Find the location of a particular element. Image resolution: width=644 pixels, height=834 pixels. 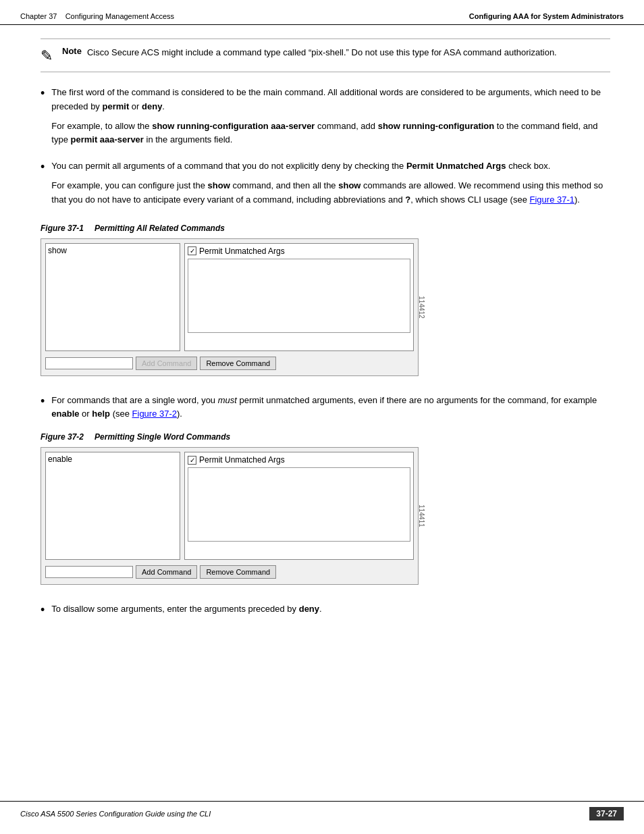

figure-1-text-input is located at coordinates (89, 363).